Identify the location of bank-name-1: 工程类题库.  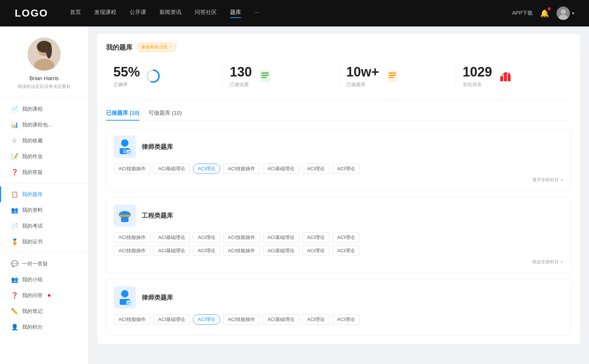
(158, 215).